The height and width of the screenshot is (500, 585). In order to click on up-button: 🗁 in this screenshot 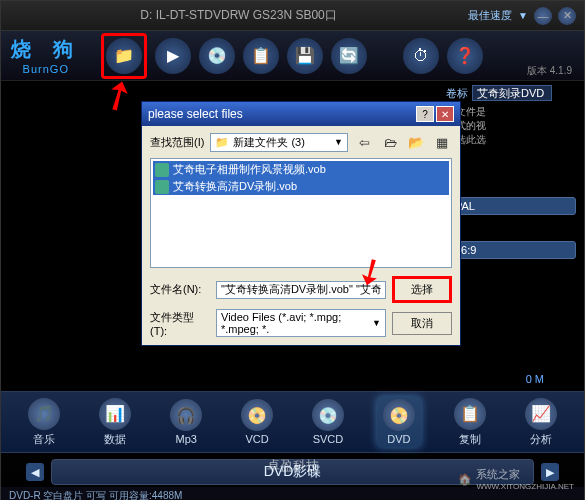, I will do `click(390, 142)`.